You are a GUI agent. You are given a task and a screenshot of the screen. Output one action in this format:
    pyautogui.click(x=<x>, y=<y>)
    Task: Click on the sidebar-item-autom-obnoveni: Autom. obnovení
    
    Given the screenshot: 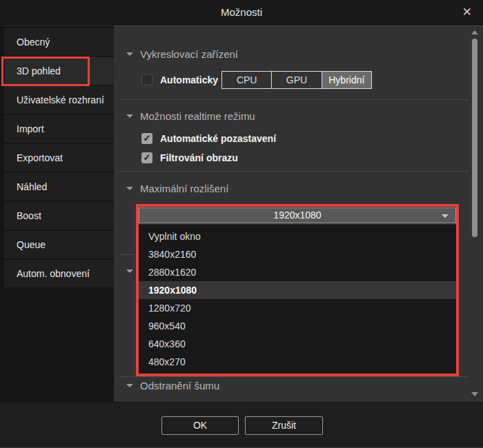 What is the action you would take?
    pyautogui.click(x=59, y=274)
    